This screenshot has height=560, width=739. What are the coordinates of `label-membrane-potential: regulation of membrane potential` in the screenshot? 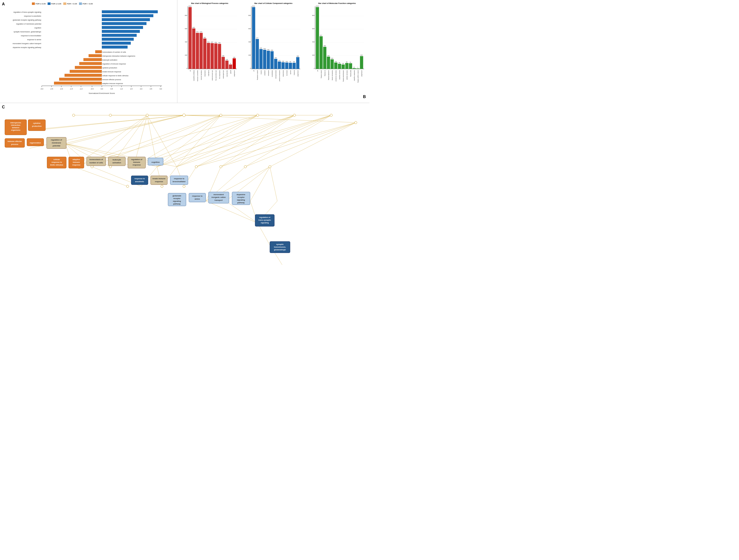 It's located at (29, 24).